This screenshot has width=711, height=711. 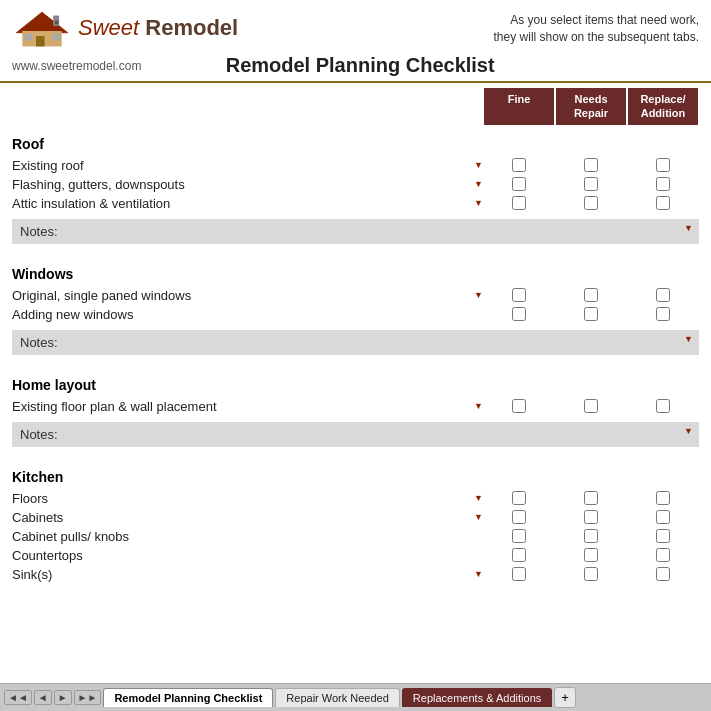 I want to click on item-label: Existing roof, so click(x=243, y=166).